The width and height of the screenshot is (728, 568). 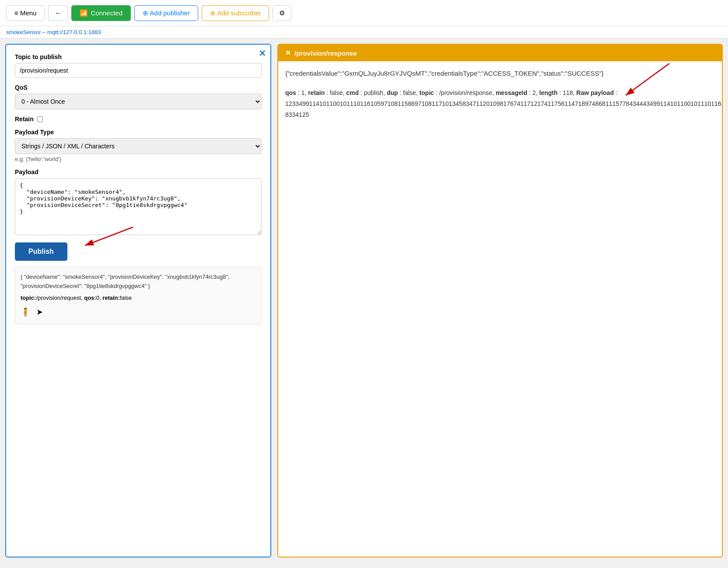 What do you see at coordinates (504, 109) in the screenshot?
I see `rawpayload-detail-value: 1233499114101100101110116105971081158697…` at bounding box center [504, 109].